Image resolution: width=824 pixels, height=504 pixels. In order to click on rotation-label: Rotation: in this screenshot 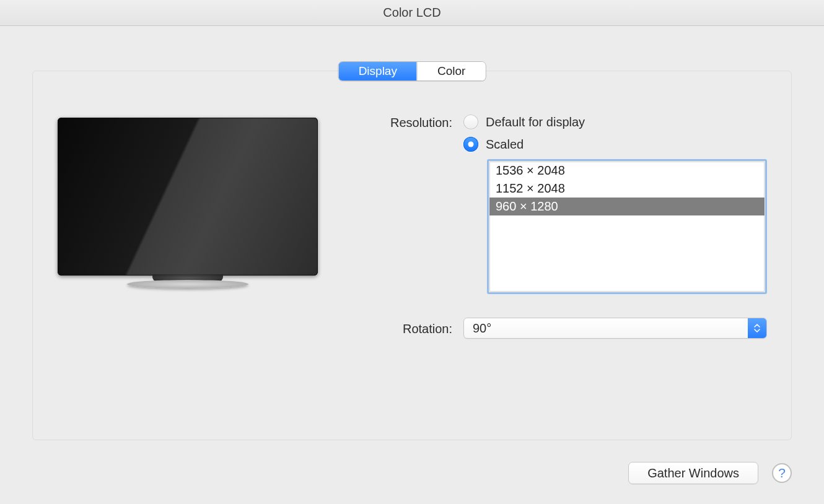, I will do `click(405, 328)`.